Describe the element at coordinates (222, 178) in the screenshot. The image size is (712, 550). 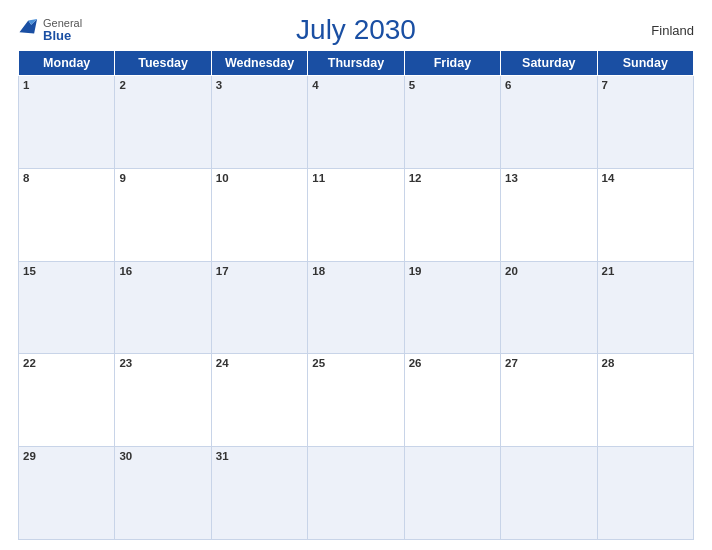
I see `day-number: 10` at that location.